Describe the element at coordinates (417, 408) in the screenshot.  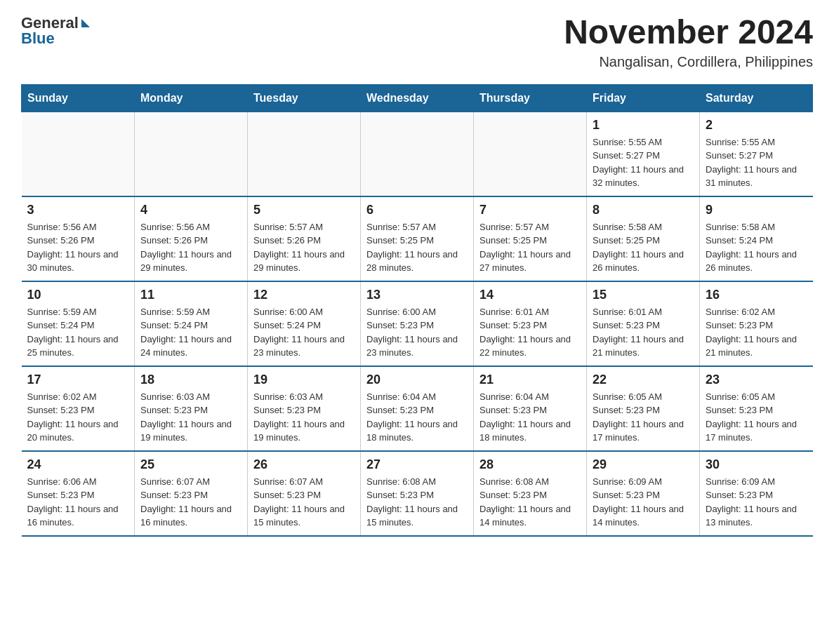
I see `calendar-week-row: 17Sunrise: 6:02 AMSunset: 5:23 PMDayligh…` at that location.